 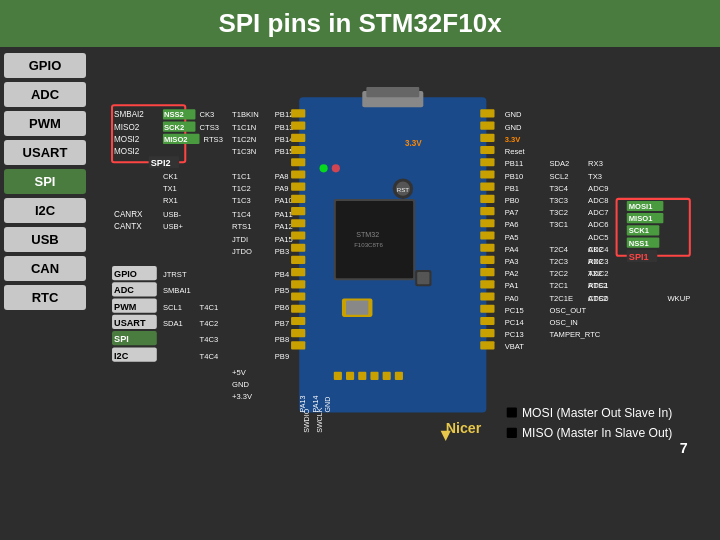 I want to click on svg-text: SDA1, so click(x=173, y=324).